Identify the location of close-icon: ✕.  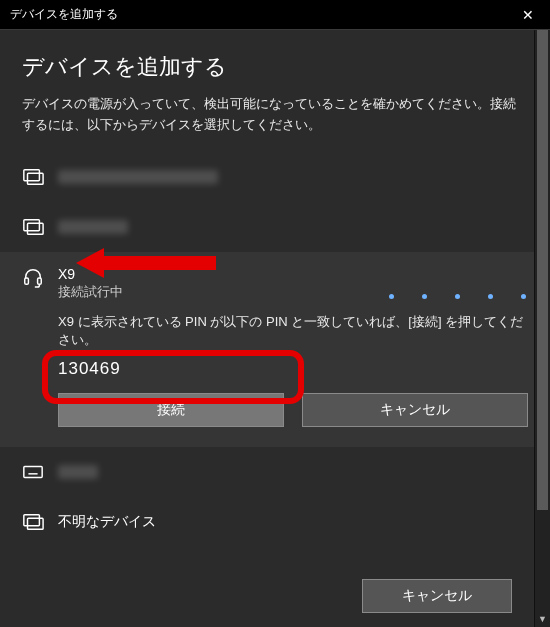
(528, 15).